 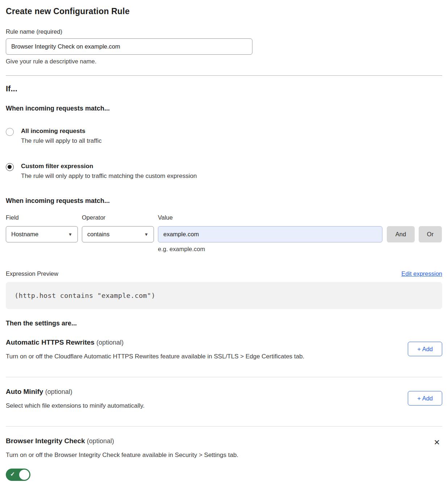 I want to click on radio-button-all-requests, so click(x=10, y=132).